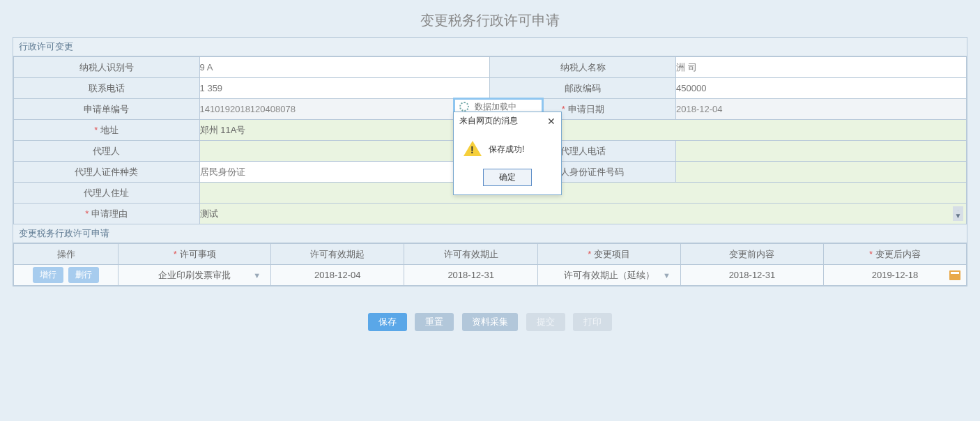 This screenshot has height=421, width=980. What do you see at coordinates (490, 18) in the screenshot?
I see `page-title: 变更税务行政许可申请` at bounding box center [490, 18].